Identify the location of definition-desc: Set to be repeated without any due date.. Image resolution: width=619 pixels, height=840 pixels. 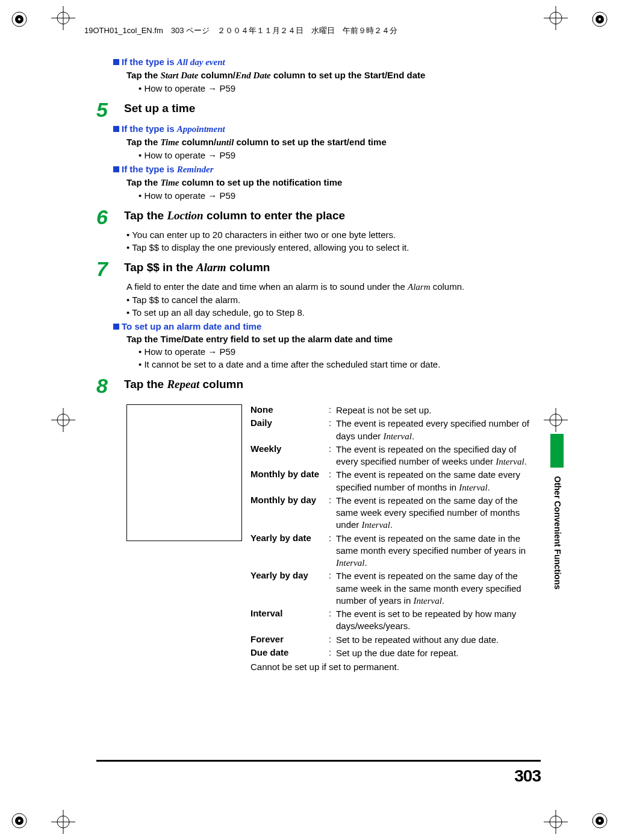
(438, 640).